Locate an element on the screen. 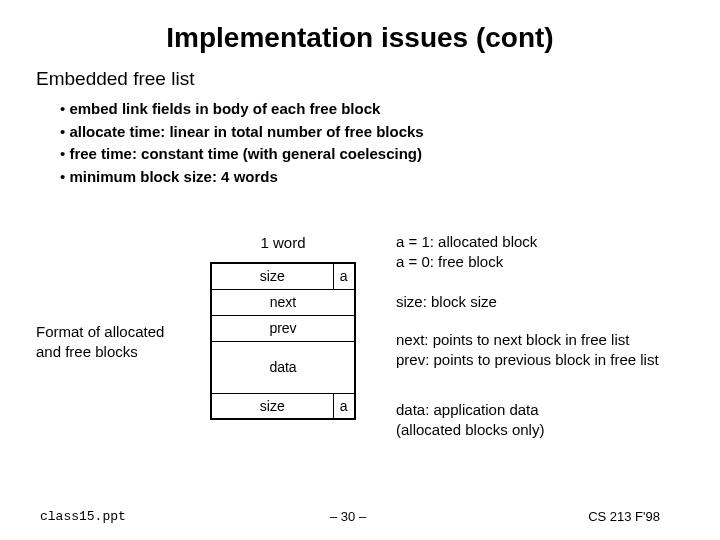 The image size is (720, 540). one-word-label: 1 word is located at coordinates (283, 242).